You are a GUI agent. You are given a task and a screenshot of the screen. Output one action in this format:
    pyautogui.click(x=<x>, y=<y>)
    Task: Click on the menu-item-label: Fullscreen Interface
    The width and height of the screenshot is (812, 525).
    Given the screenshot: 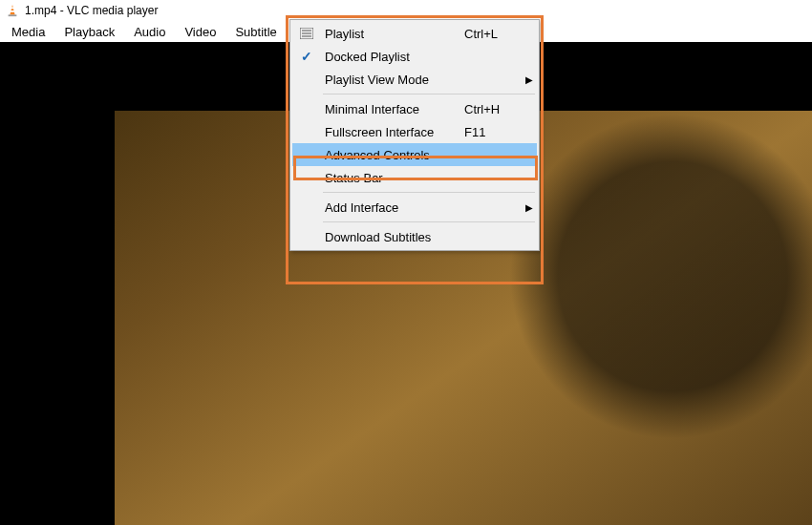 What is the action you would take?
    pyautogui.click(x=393, y=132)
    